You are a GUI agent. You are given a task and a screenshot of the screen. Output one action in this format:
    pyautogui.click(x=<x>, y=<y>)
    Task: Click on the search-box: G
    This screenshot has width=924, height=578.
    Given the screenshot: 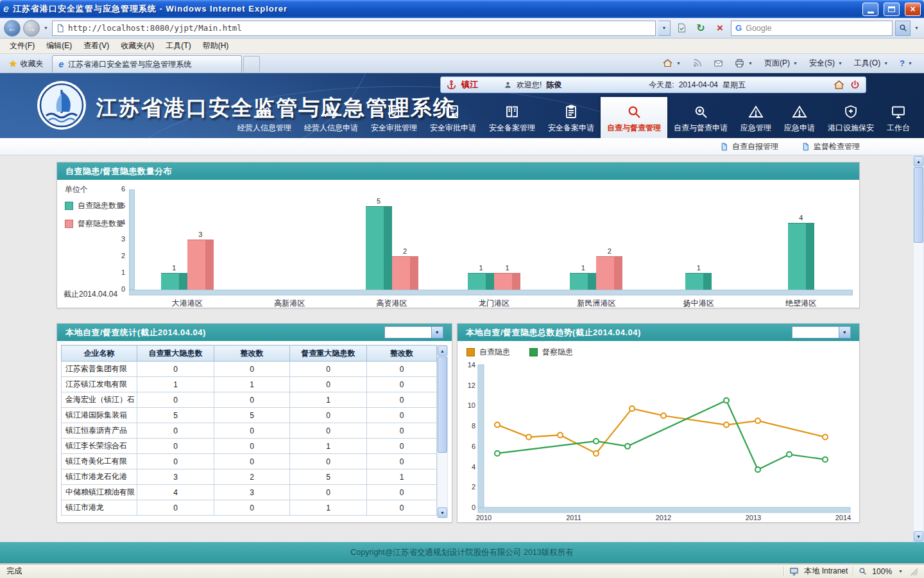 What is the action you would take?
    pyautogui.click(x=812, y=28)
    